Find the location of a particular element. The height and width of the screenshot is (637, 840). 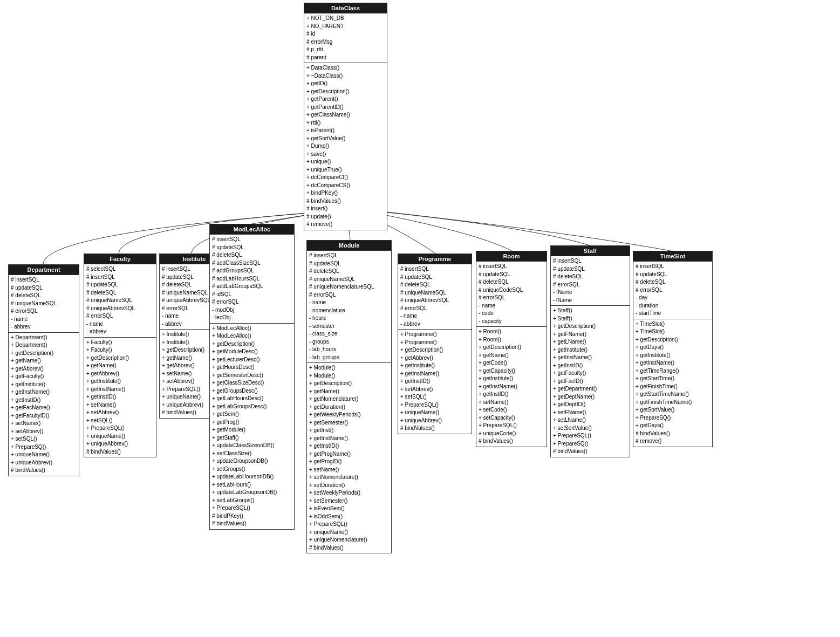

room-title: Room is located at coordinates (511, 256).